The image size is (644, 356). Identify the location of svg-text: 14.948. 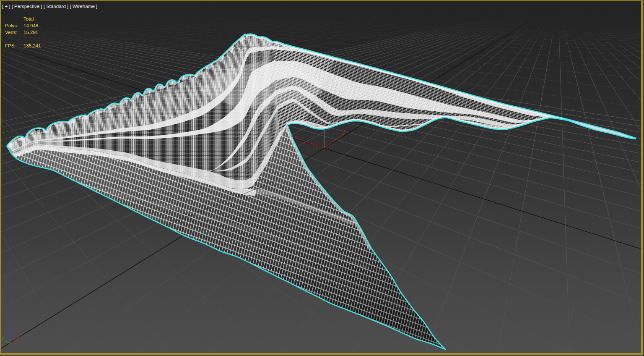
(31, 26).